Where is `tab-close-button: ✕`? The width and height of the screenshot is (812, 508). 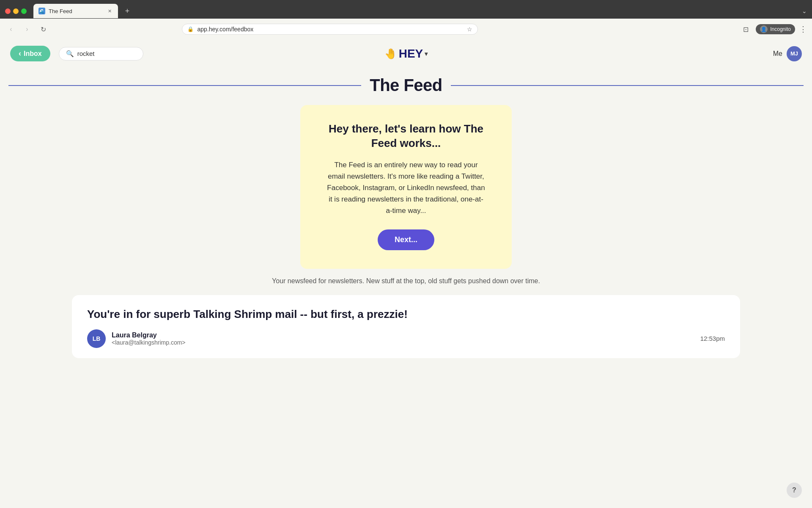 tab-close-button: ✕ is located at coordinates (110, 11).